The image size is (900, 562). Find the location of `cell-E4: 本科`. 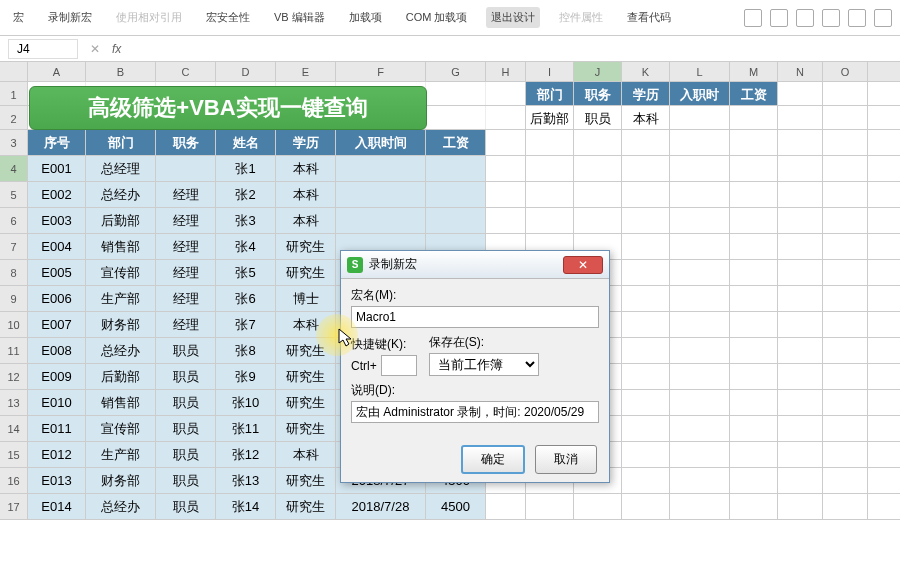

cell-E4: 本科 is located at coordinates (306, 168).